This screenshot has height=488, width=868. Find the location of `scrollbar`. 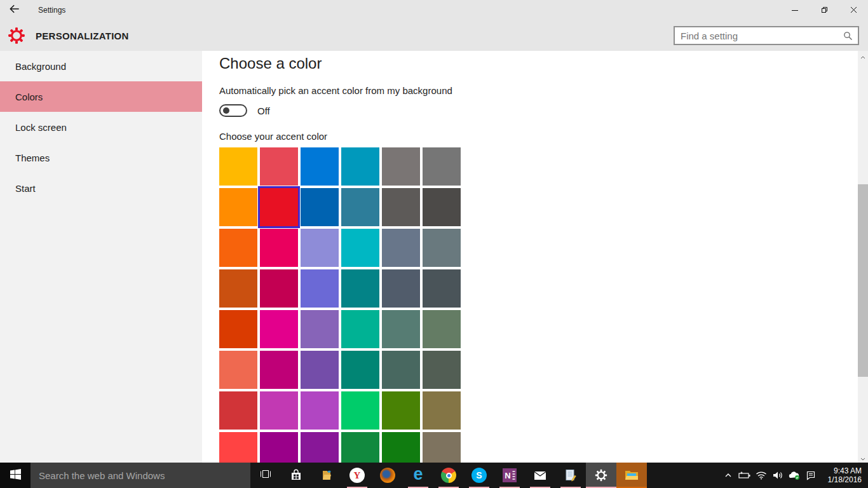

scrollbar is located at coordinates (863, 257).